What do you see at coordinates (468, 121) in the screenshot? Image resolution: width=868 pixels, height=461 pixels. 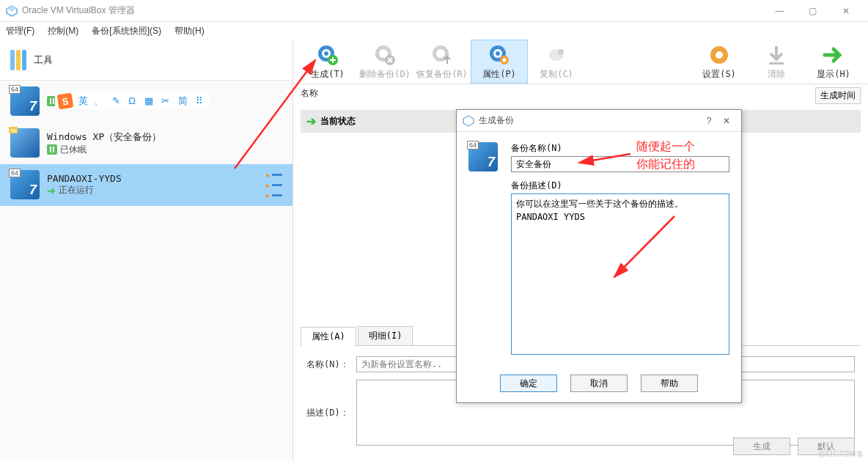 I see `dialog-icon` at bounding box center [468, 121].